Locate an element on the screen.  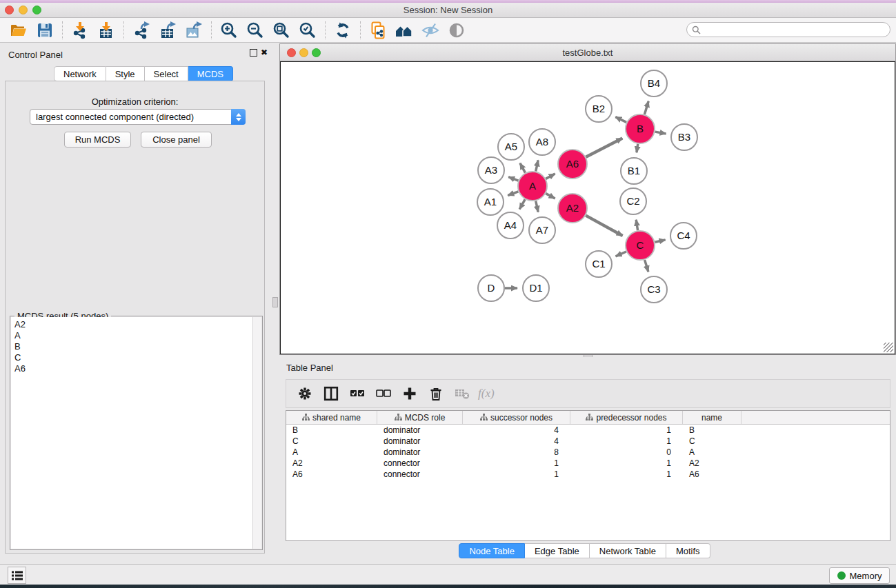
function-builder-button: f(x) is located at coordinates (488, 394).